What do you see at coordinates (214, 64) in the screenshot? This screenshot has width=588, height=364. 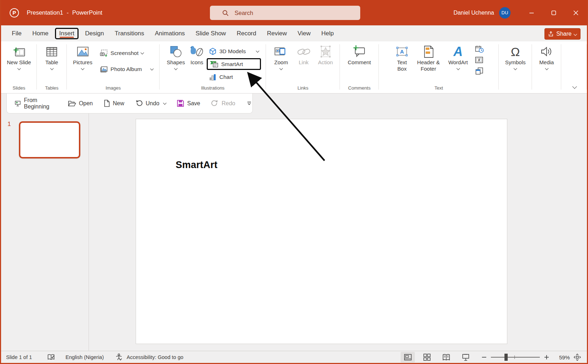 I see `smartart-icon` at bounding box center [214, 64].